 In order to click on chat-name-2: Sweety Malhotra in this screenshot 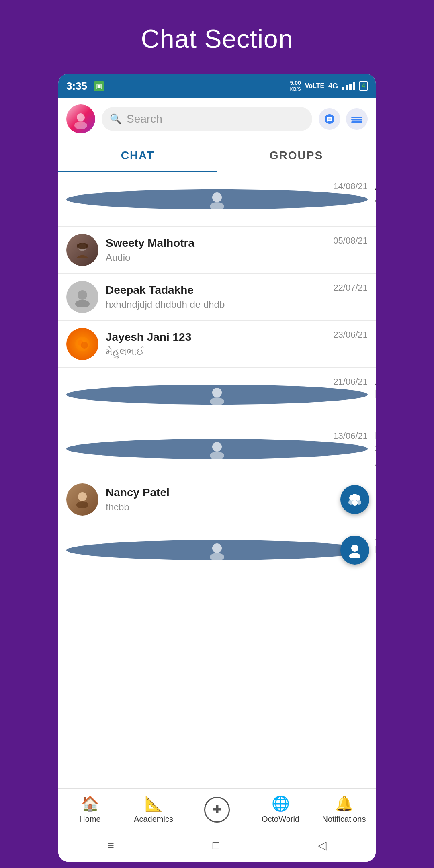, I will do `click(237, 243)`.